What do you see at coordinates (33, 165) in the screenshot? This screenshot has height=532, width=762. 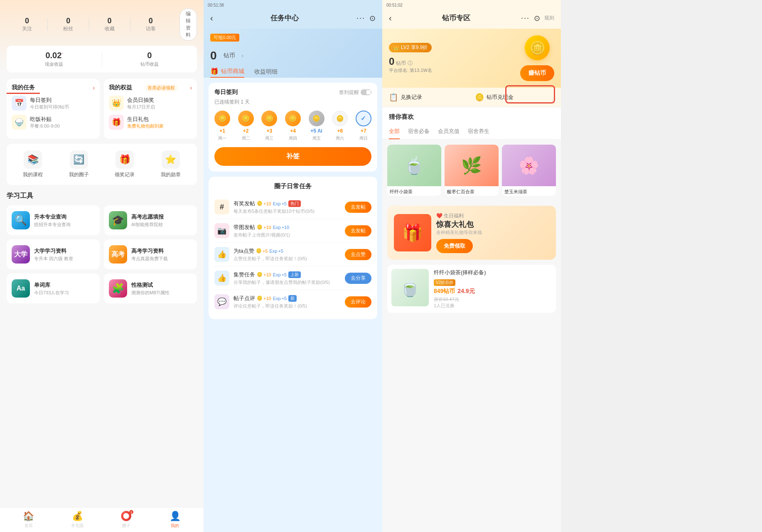 I see `nav-my-course: 📚 我的课程` at bounding box center [33, 165].